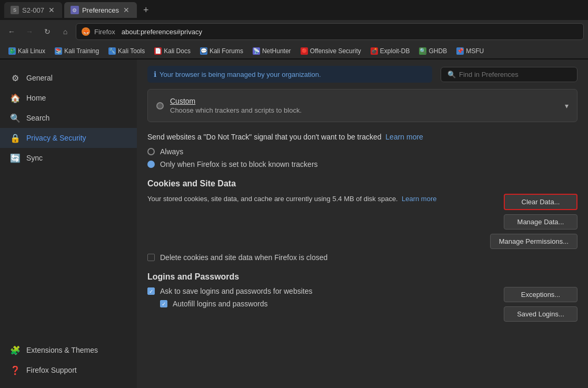 This screenshot has height=388, width=588. What do you see at coordinates (68, 350) in the screenshot?
I see `sidebar-item-extensions-themes: 🧩 Extensions & Themes` at bounding box center [68, 350].